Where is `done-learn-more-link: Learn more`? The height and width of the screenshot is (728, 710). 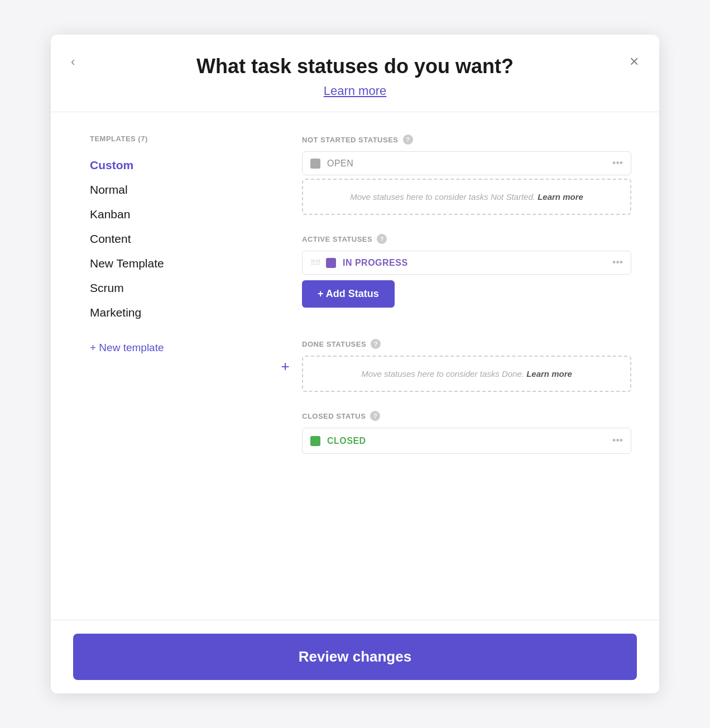
done-learn-more-link: Learn more is located at coordinates (549, 374).